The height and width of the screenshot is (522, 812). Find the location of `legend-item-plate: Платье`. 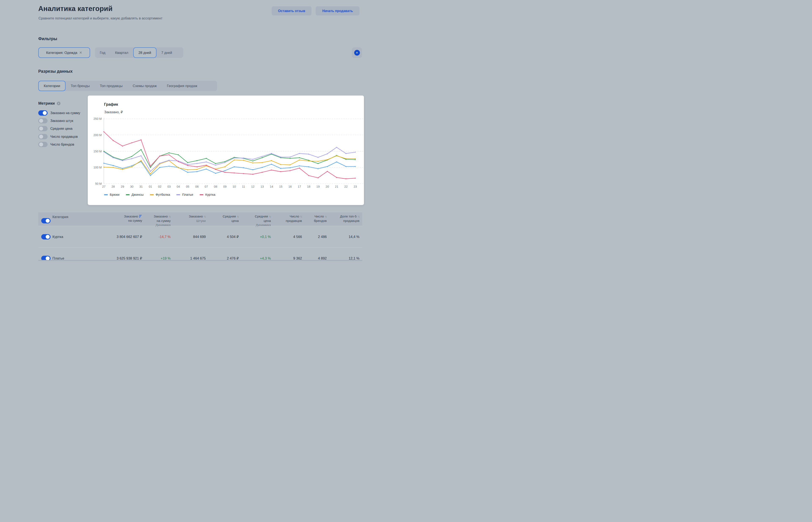

legend-item-plate: Платье is located at coordinates (185, 195).